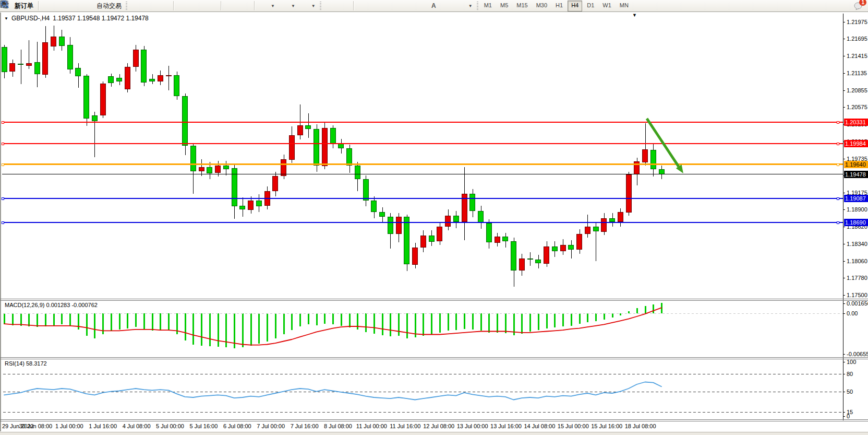  Describe the element at coordinates (391, 6) in the screenshot. I see `trendline-tool-button` at that location.